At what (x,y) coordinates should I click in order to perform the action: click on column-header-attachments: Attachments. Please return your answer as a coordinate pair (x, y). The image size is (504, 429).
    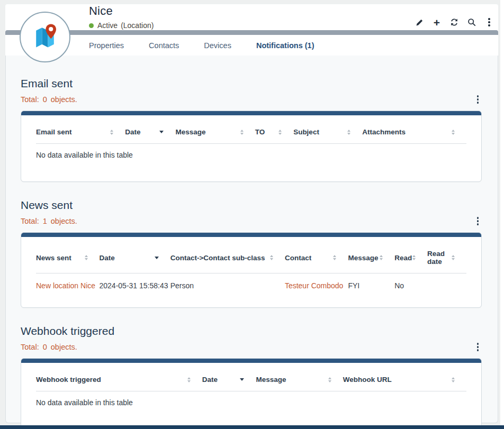
    Looking at the image, I should click on (414, 132).